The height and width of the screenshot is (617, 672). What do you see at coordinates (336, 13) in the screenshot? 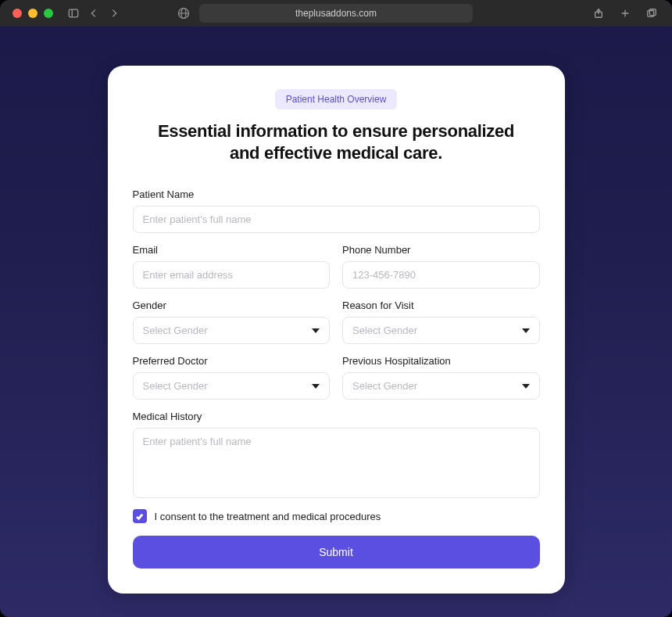
I see `titlebar: theplusaddons.com` at bounding box center [336, 13].